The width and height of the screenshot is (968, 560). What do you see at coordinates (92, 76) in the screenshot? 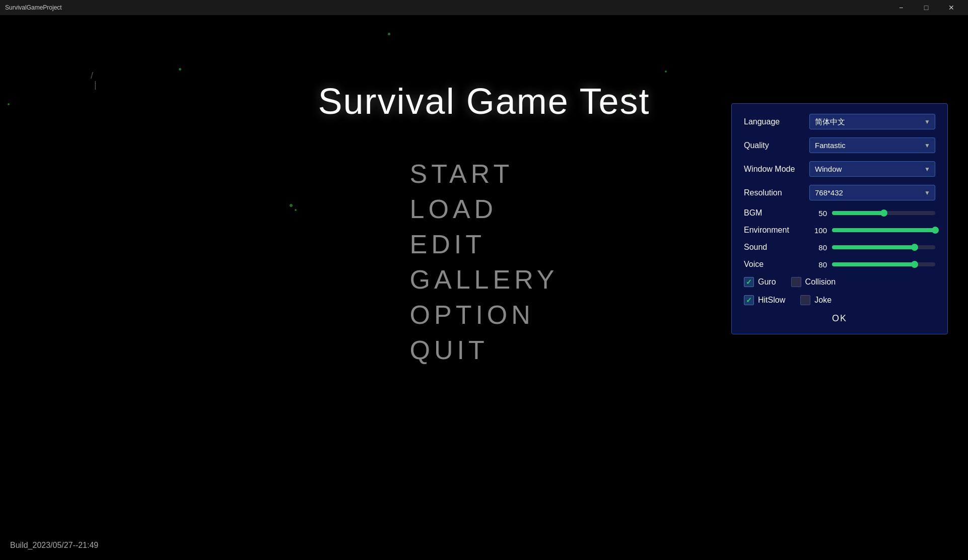
I see `deco-slash: /` at bounding box center [92, 76].